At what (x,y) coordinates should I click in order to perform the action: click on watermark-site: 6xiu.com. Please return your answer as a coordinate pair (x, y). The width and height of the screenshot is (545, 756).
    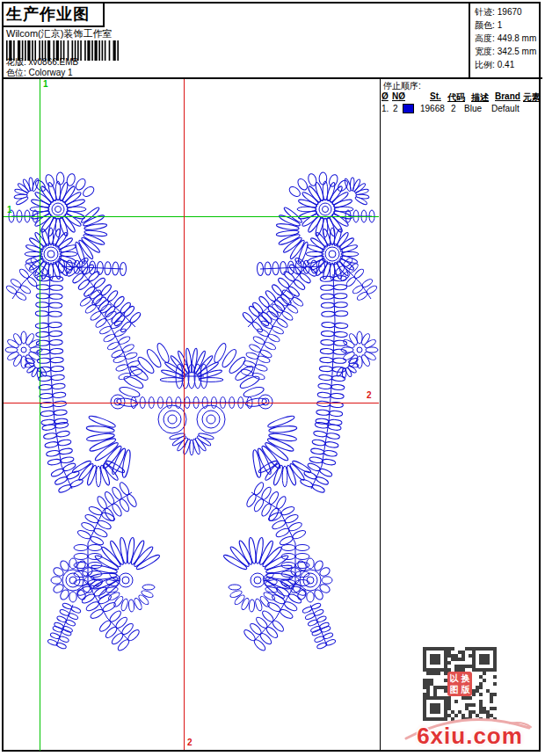
    Looking at the image, I should click on (469, 737).